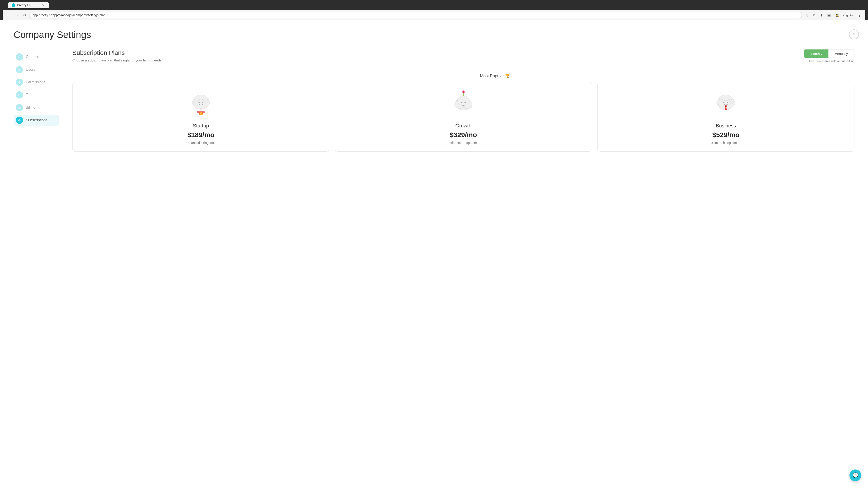 This screenshot has height=488, width=868. Describe the element at coordinates (20, 108) in the screenshot. I see `billing-icon: ⊙` at that location.